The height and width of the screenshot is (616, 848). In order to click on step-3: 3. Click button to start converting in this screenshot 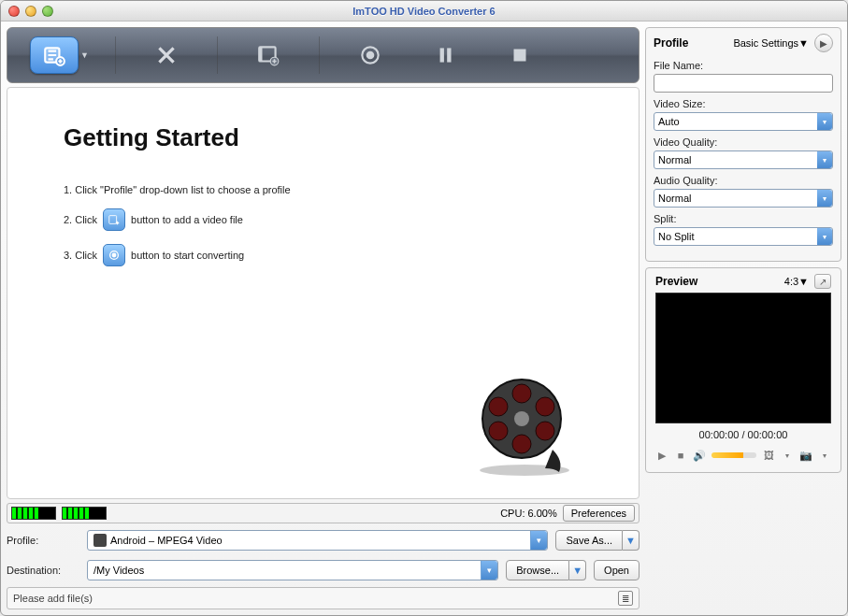, I will do `click(333, 255)`.